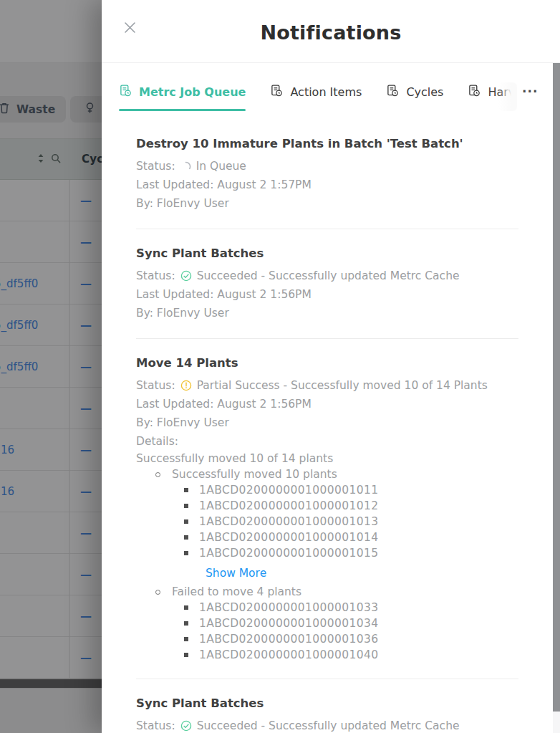 The height and width of the screenshot is (733, 560). Describe the element at coordinates (327, 553) in the screenshot. I see `plant-tag-row: 1ABCD0200000001000001015` at that location.